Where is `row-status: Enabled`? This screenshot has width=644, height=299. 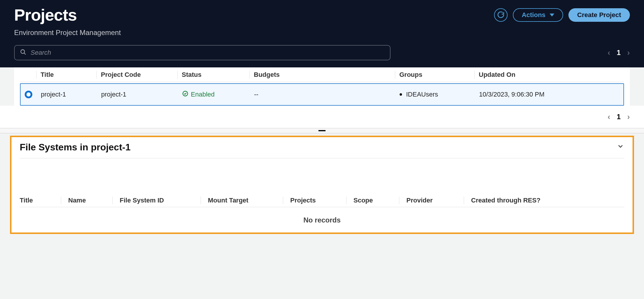
row-status: Enabled is located at coordinates (214, 94).